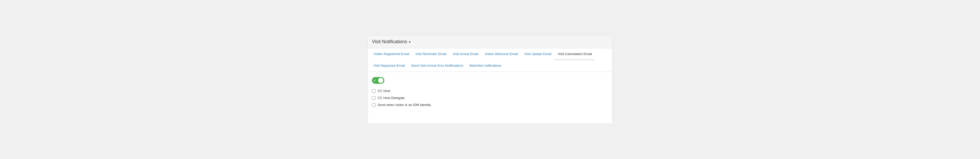 The height and width of the screenshot is (159, 980). Describe the element at coordinates (378, 80) in the screenshot. I see `enable-toggle: ✓` at that location.